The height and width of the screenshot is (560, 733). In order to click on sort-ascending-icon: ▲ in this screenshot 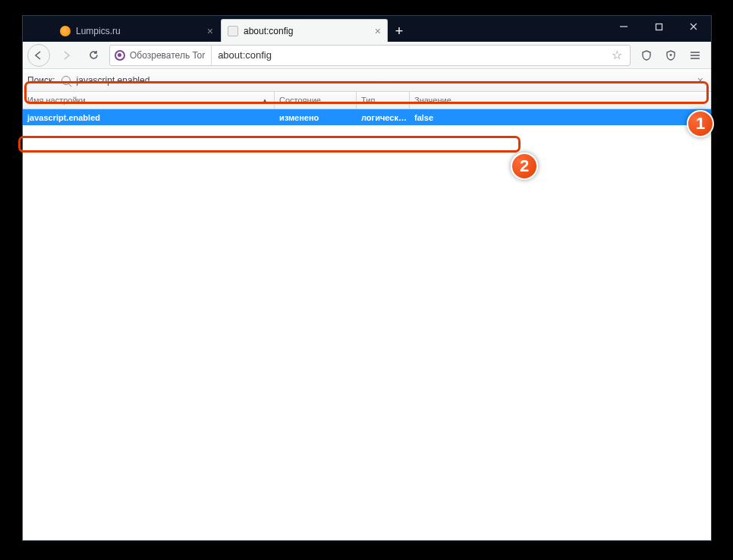, I will do `click(265, 100)`.